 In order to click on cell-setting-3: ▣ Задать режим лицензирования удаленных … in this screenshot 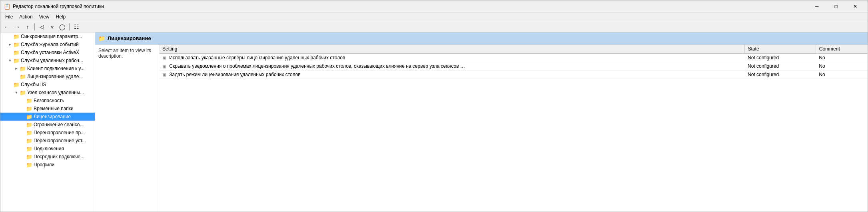, I will do `click(452, 75)`.